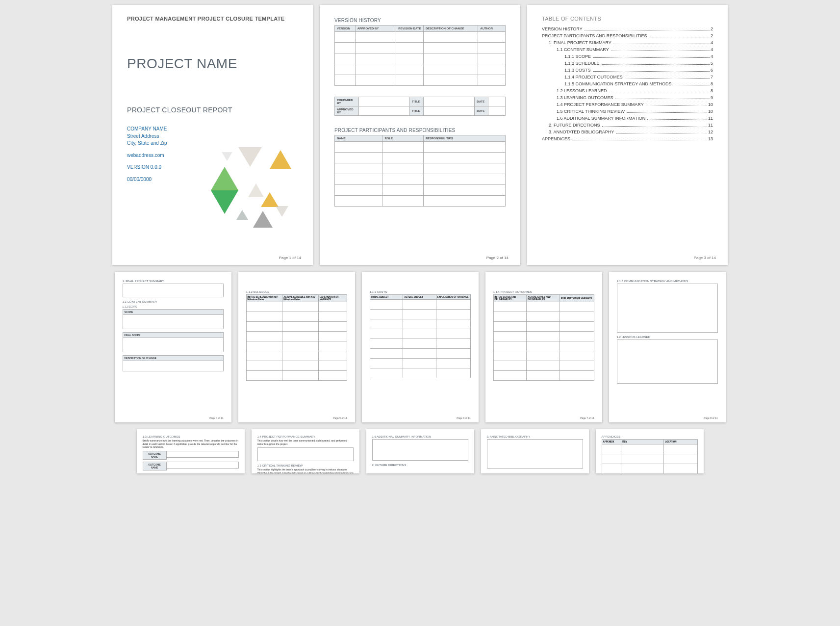 The width and height of the screenshot is (840, 626). Describe the element at coordinates (583, 50) in the screenshot. I see `toc-label: 1.1 CONTENT SUMMARY` at that location.